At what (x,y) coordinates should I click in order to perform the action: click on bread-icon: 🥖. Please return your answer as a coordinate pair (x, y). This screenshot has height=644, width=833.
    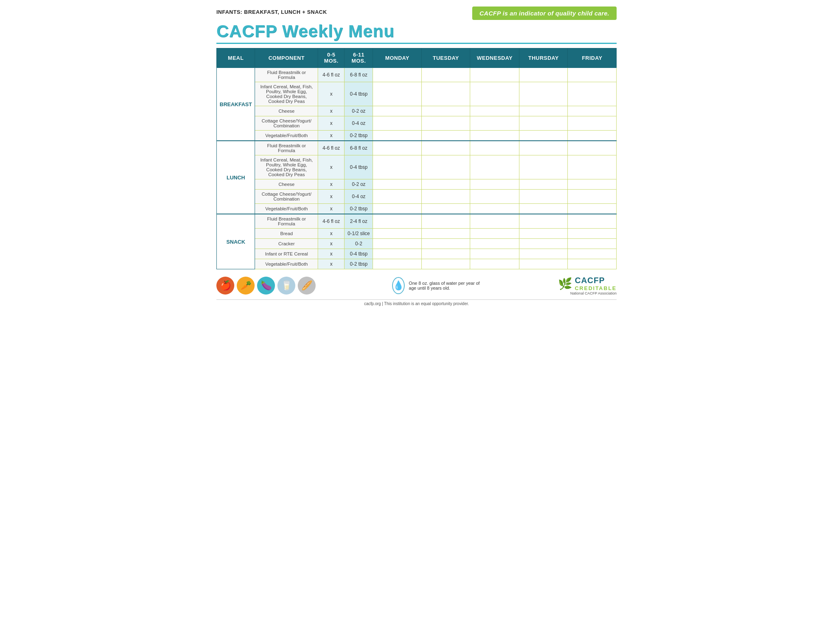
    Looking at the image, I should click on (307, 286).